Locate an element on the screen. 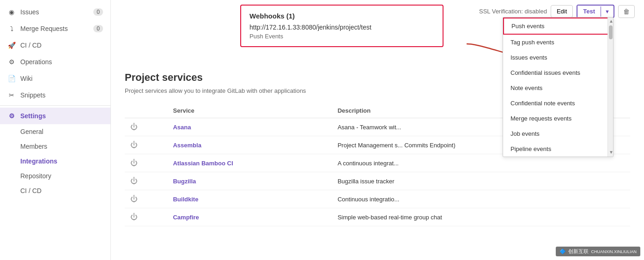 Image resolution: width=644 pixels, height=260 pixels. watermark-text: 创新互联 is located at coordinates (578, 251).